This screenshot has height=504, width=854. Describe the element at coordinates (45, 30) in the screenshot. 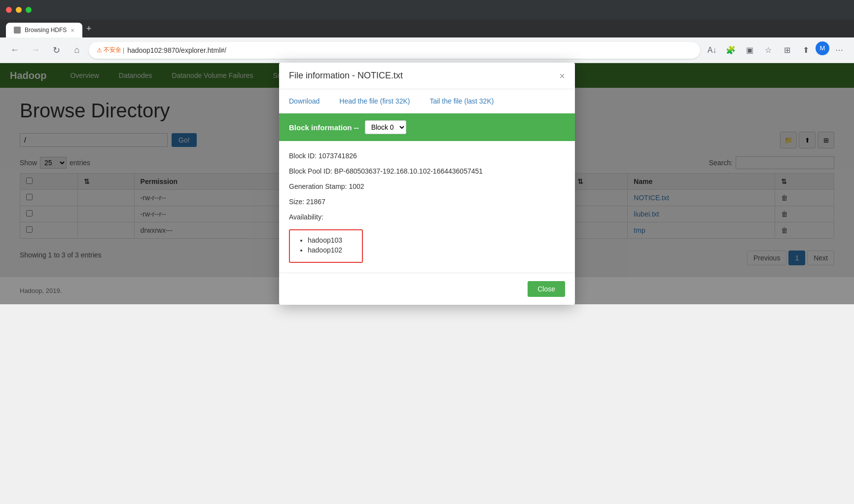

I see `tab-title: Browsing HDFS` at that location.